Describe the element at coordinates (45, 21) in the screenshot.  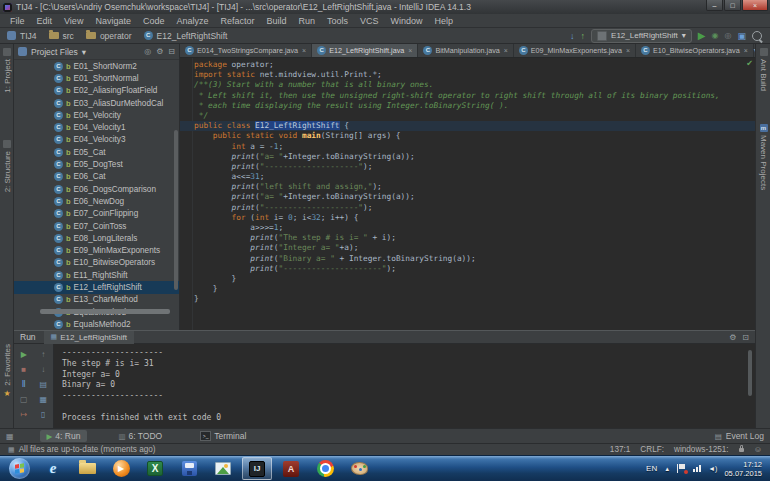
I see `menu-edit: Edit` at that location.